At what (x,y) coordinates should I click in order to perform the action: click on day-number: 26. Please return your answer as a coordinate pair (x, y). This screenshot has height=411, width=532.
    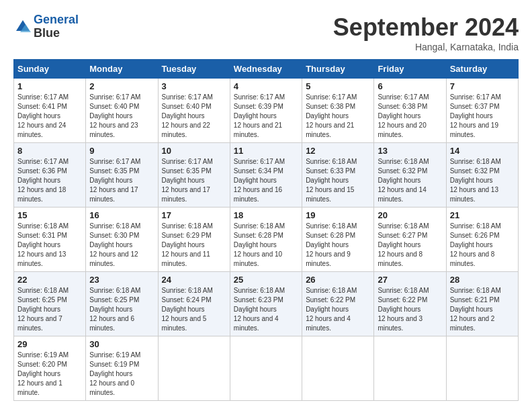
    Looking at the image, I should click on (338, 279).